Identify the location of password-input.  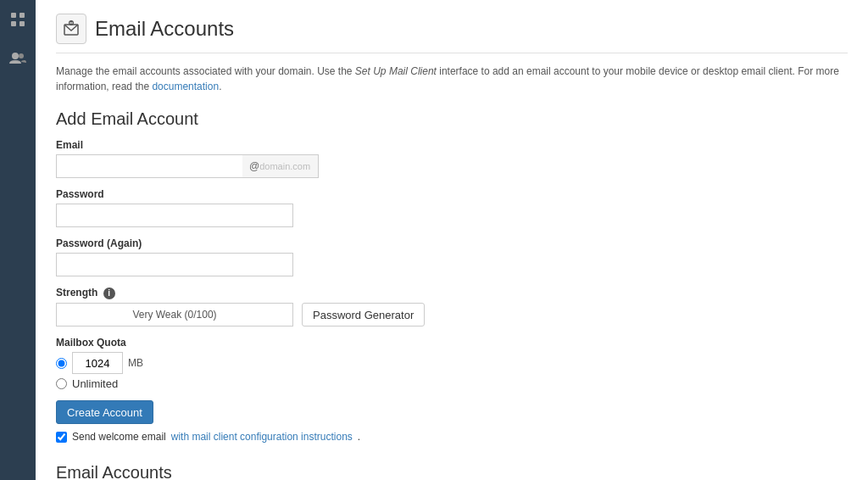
(175, 215).